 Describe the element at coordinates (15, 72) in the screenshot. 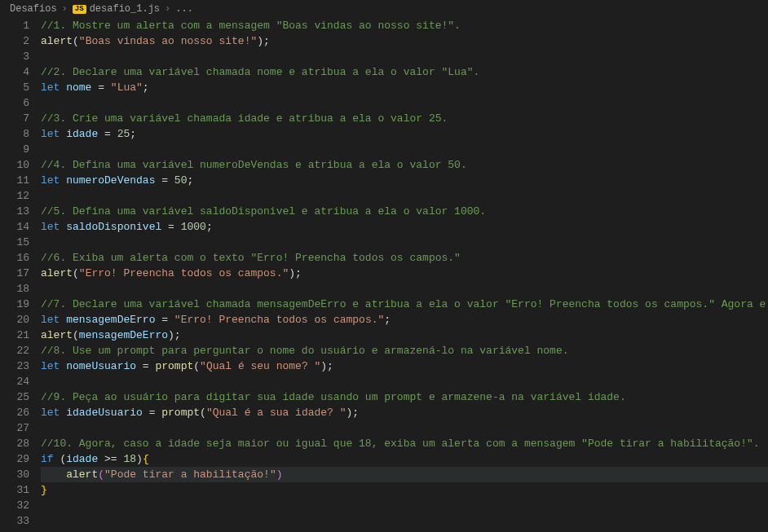

I see `line-number: 4` at that location.